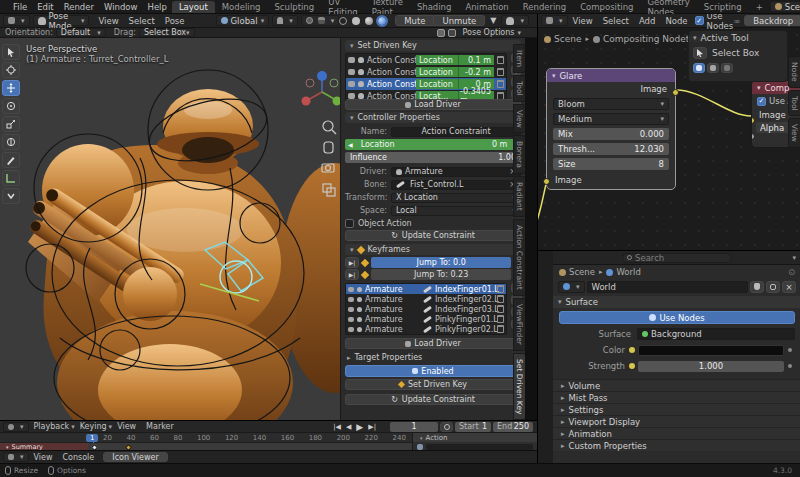 This screenshot has width=800, height=477. What do you see at coordinates (337, 427) in the screenshot?
I see `jump-to-start-button: |◀` at bounding box center [337, 427].